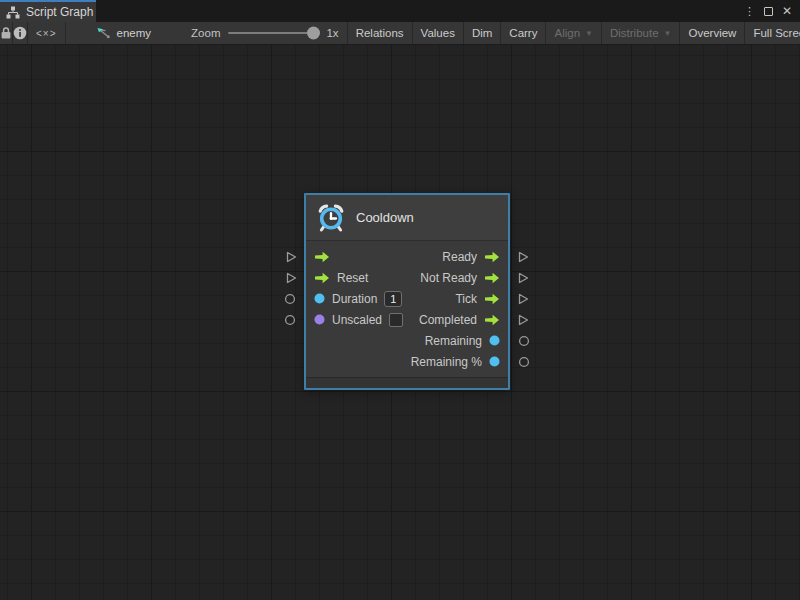 Image resolution: width=800 pixels, height=600 pixels. What do you see at coordinates (454, 341) in the screenshot?
I see `port-label: Remaining` at bounding box center [454, 341].